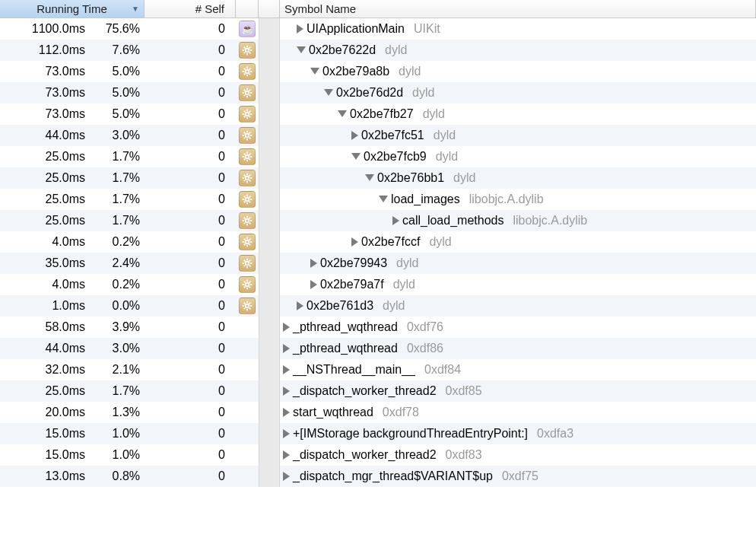 The height and width of the screenshot is (560, 756). What do you see at coordinates (378, 72) in the screenshot?
I see `table-row: 73.0ms5.0%0 0x2be79a8bdyld` at bounding box center [378, 72].